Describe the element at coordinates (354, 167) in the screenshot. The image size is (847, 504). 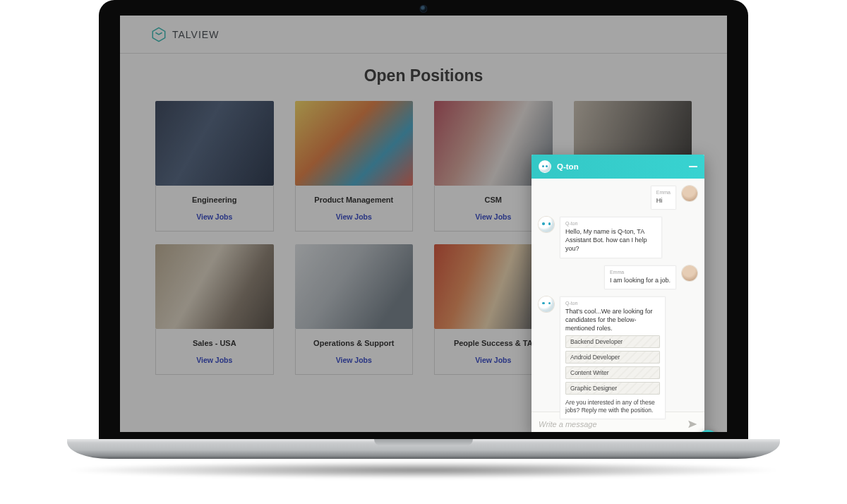
I see `position-card: Product Management View Jobs` at that location.